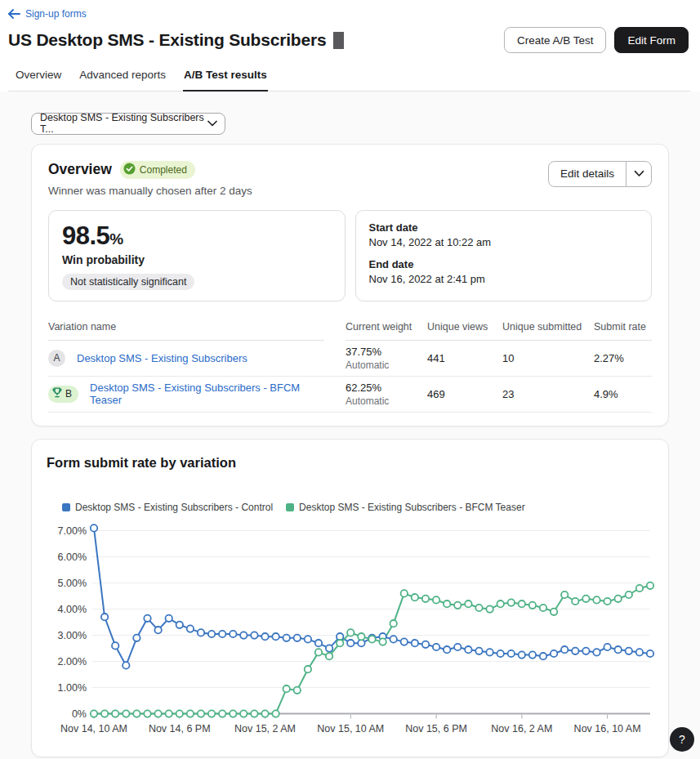 The width and height of the screenshot is (700, 759). Describe the element at coordinates (57, 358) in the screenshot. I see `variation-a-badge: A` at that location.